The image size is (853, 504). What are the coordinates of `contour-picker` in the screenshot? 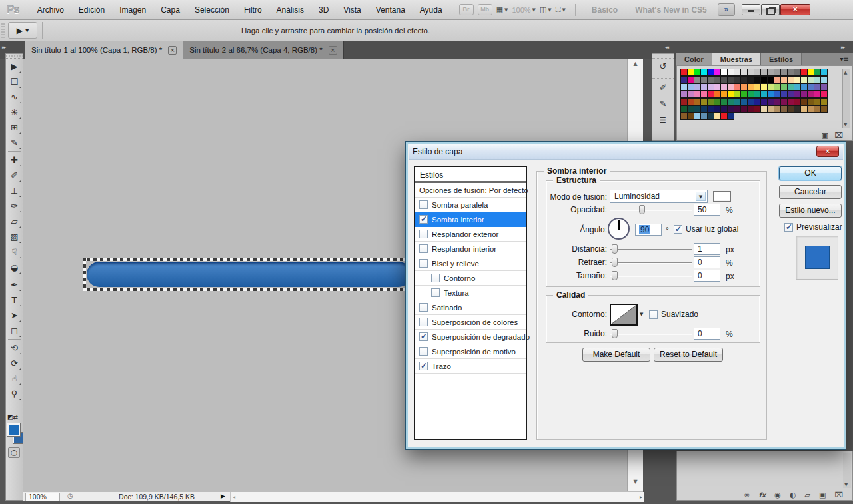 It's located at (624, 314).